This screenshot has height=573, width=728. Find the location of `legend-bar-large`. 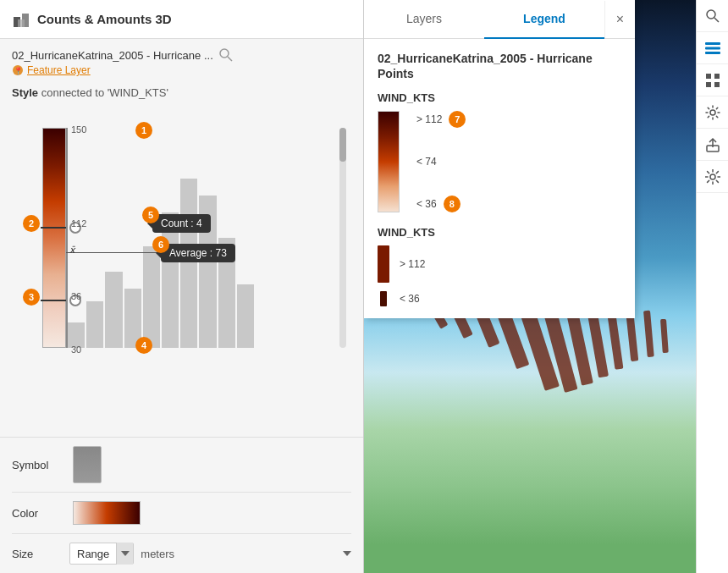

legend-bar-large is located at coordinates (383, 264).